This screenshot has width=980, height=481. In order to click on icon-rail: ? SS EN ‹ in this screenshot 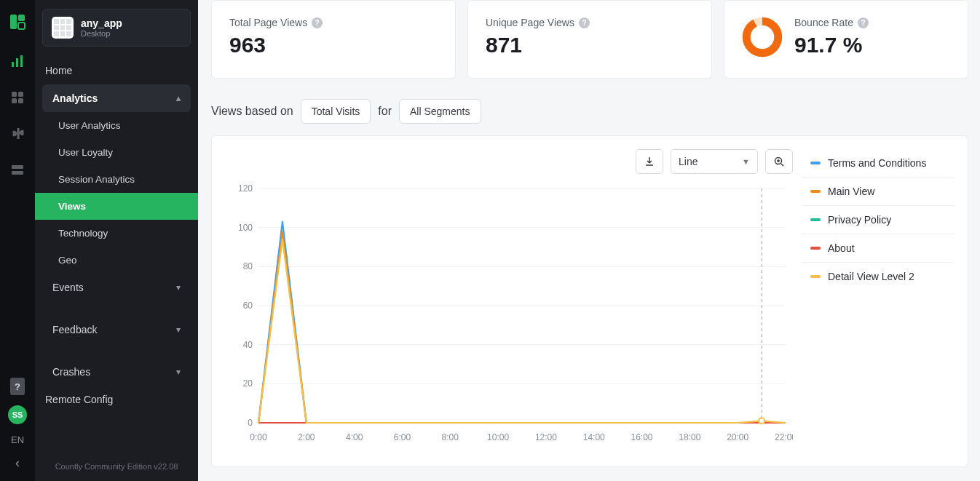, I will do `click(17, 240)`.